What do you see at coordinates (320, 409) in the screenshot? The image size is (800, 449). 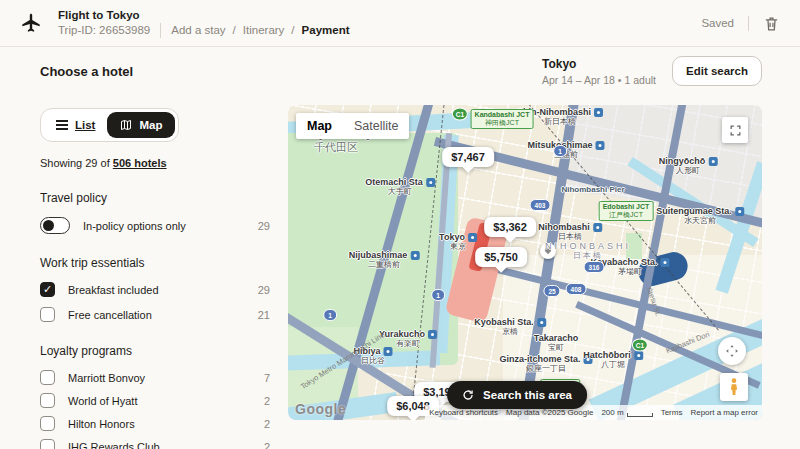 I see `google-logo: Google` at bounding box center [320, 409].